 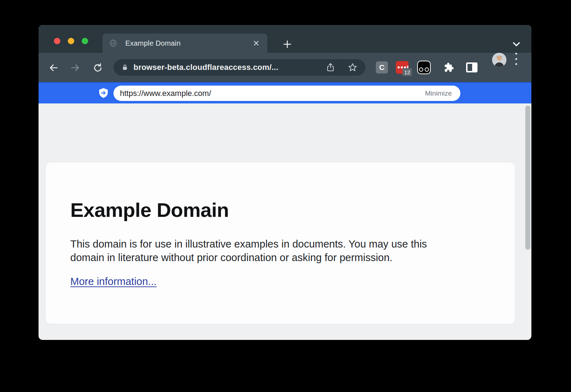 I want to click on isolation-url-input, so click(x=273, y=93).